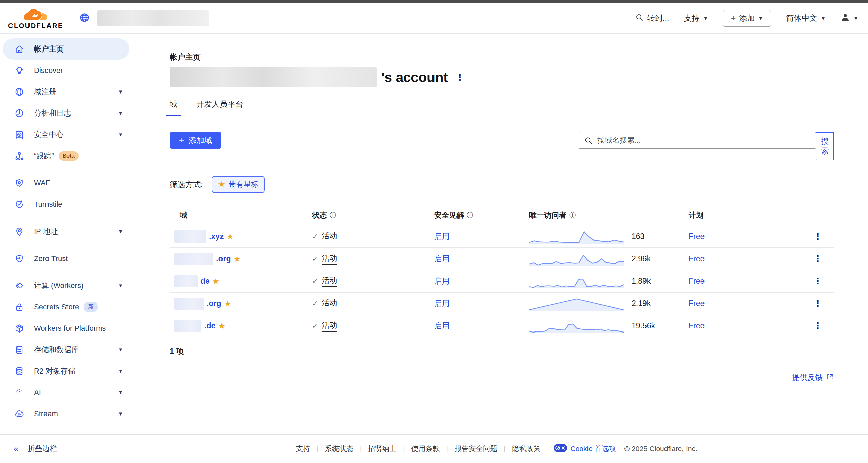  Describe the element at coordinates (220, 107) in the screenshot. I see `tab-developer-platform: 开发人员平台` at that location.